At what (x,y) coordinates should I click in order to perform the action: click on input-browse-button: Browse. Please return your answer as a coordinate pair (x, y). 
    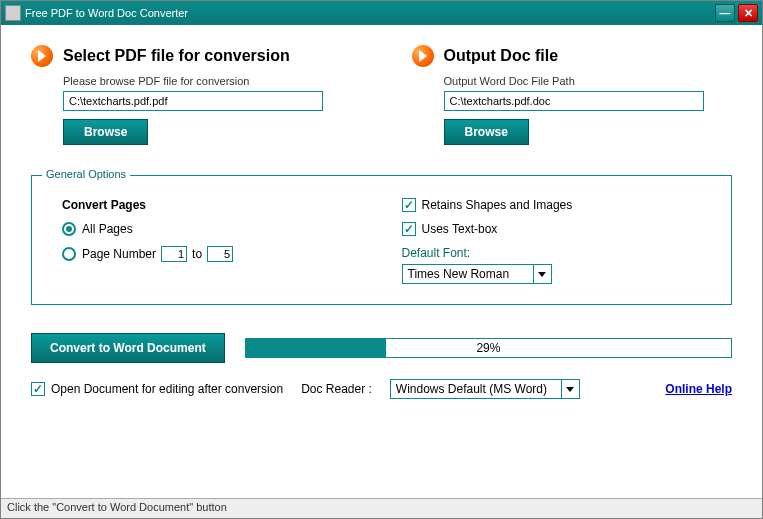
    Looking at the image, I should click on (106, 132).